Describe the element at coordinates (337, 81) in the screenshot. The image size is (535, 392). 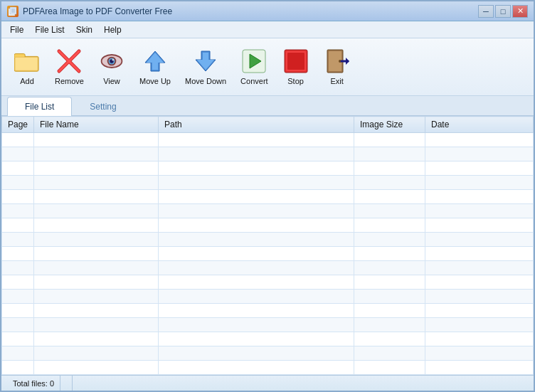
I see `exit-label: Exit` at that location.